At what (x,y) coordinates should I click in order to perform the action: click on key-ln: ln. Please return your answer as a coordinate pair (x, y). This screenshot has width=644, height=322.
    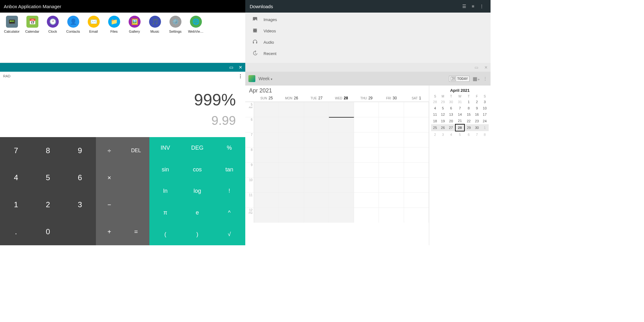
    Looking at the image, I should click on (165, 191).